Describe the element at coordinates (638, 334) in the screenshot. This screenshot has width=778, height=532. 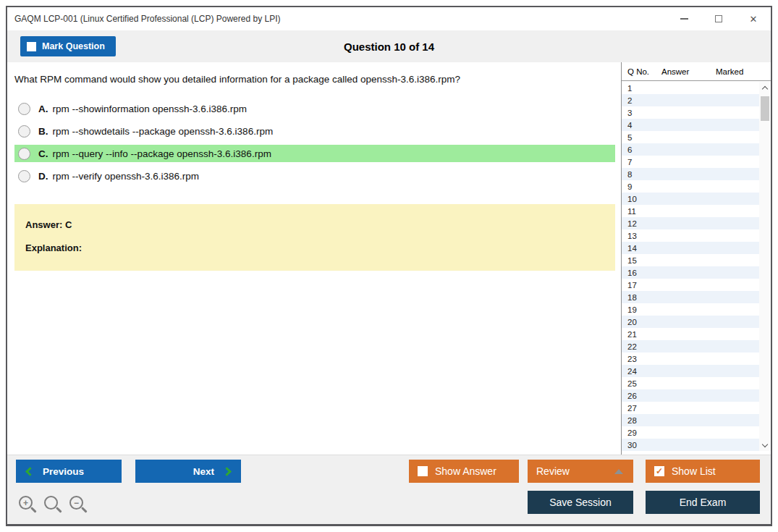
I see `qrow-number: 21` at that location.